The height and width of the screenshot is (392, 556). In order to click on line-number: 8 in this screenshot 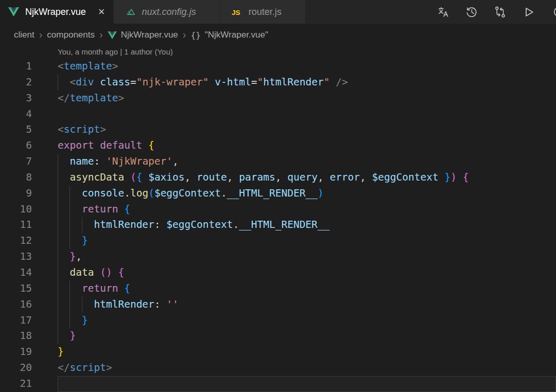, I will do `click(16, 178)`.